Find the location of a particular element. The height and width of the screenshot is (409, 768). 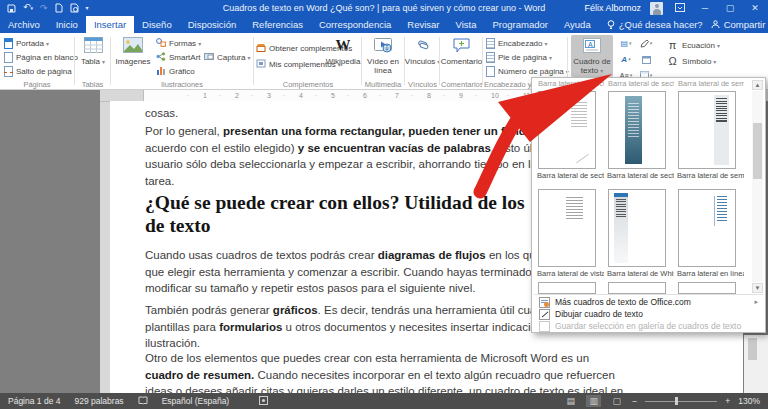

customize-qat-icon: ▾ is located at coordinates (88, 8).